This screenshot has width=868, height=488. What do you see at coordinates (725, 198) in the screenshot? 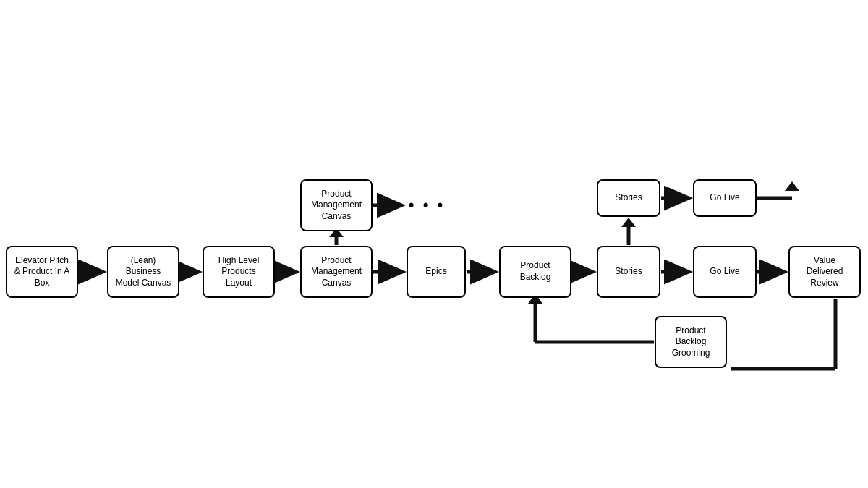
I see `node-golive-top: Go Live` at bounding box center [725, 198].